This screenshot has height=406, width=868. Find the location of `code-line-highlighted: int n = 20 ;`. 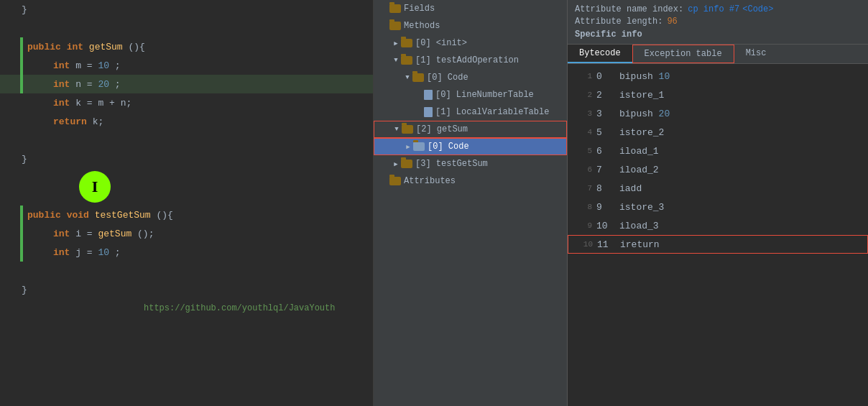

code-line-highlighted: int n = 20 ; is located at coordinates (187, 84).